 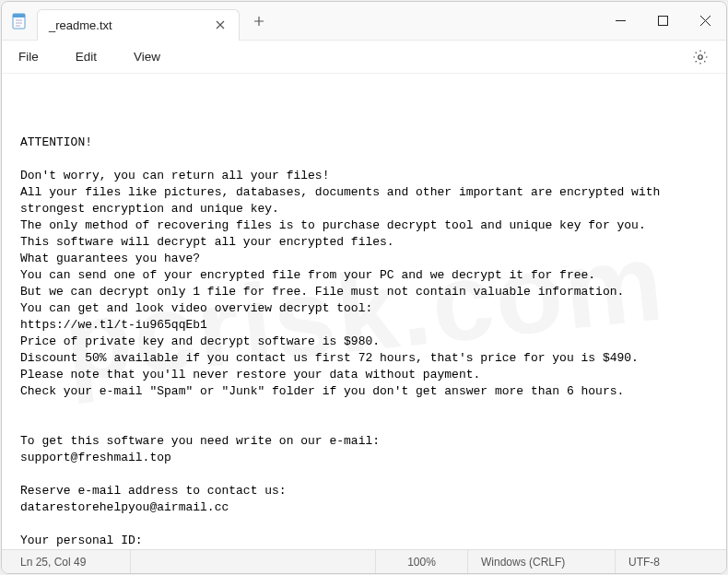 What do you see at coordinates (111, 258) in the screenshot?
I see `text-line: What guarantees you have?` at bounding box center [111, 258].